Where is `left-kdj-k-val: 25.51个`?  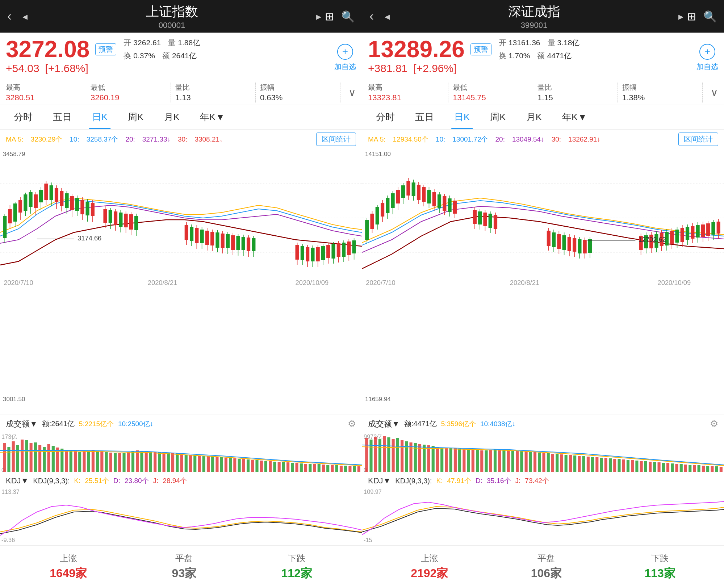
left-kdj-k-val: 25.51个 is located at coordinates (97, 481).